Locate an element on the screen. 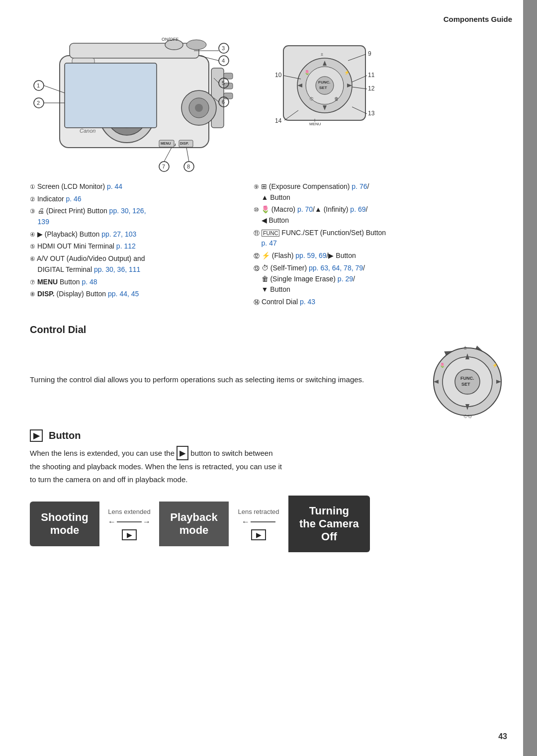  lens-extended-label: Lens extended is located at coordinates (129, 512).